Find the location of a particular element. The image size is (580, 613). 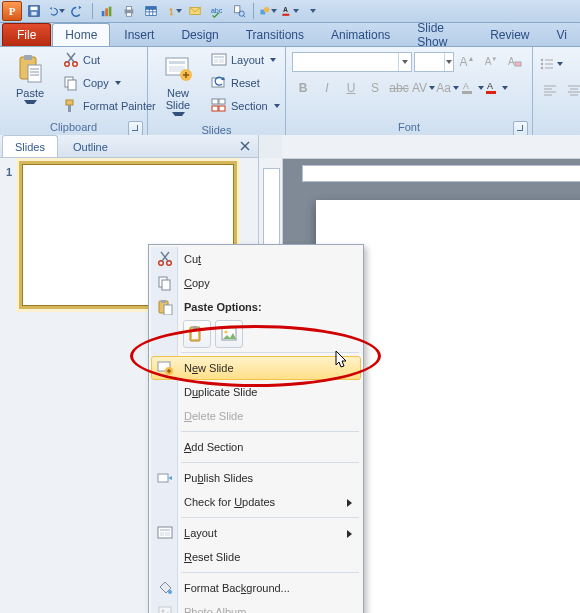

email-icon is located at coordinates (195, 11).